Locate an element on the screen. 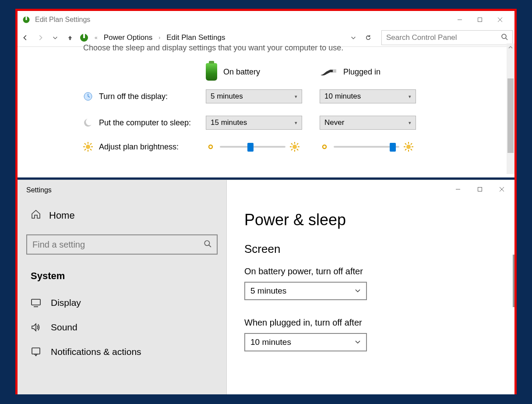 This screenshot has height=404, width=532. display-off-battery-select: 5 minutes ▾ is located at coordinates (254, 96).